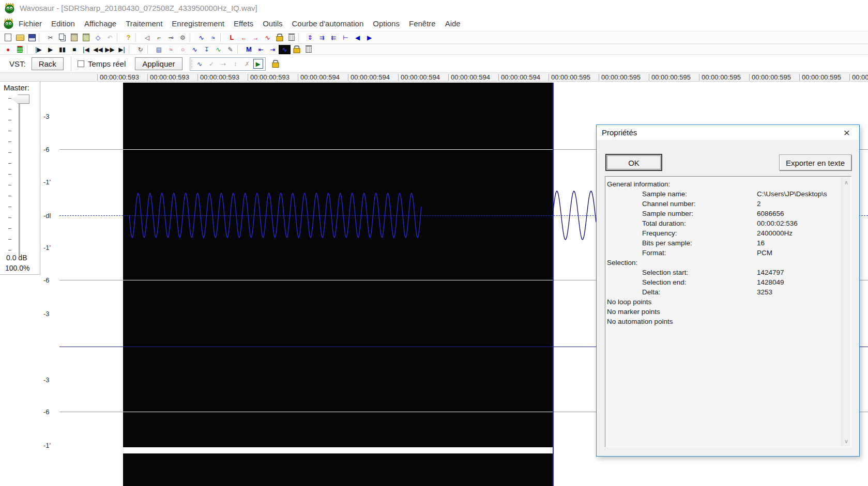 The width and height of the screenshot is (868, 486). What do you see at coordinates (358, 38) in the screenshot?
I see `prev-view-icon: ◀` at bounding box center [358, 38].